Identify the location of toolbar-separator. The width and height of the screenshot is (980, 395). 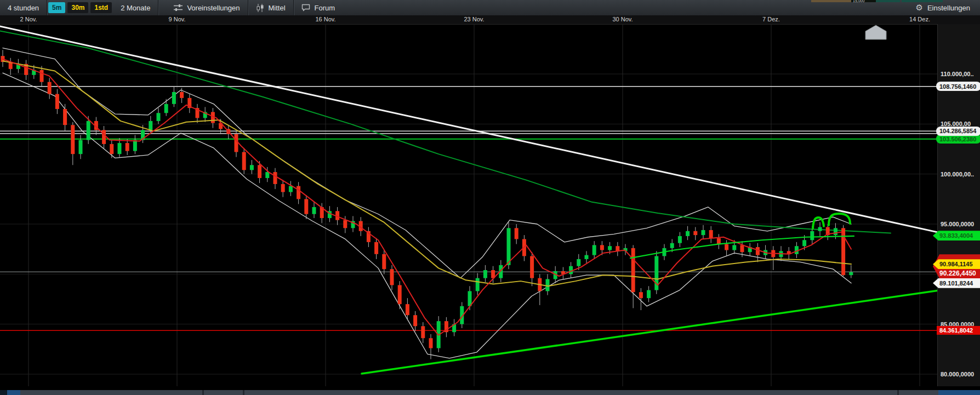
(47, 8).